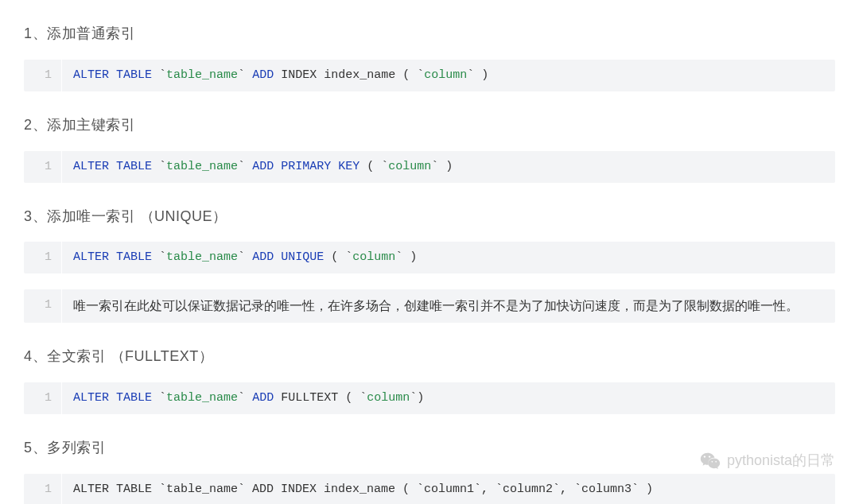  What do you see at coordinates (430, 398) in the screenshot?
I see `code-block: 1ALTER TABLE `table_name` ADD FULLTEXT (…` at bounding box center [430, 398].